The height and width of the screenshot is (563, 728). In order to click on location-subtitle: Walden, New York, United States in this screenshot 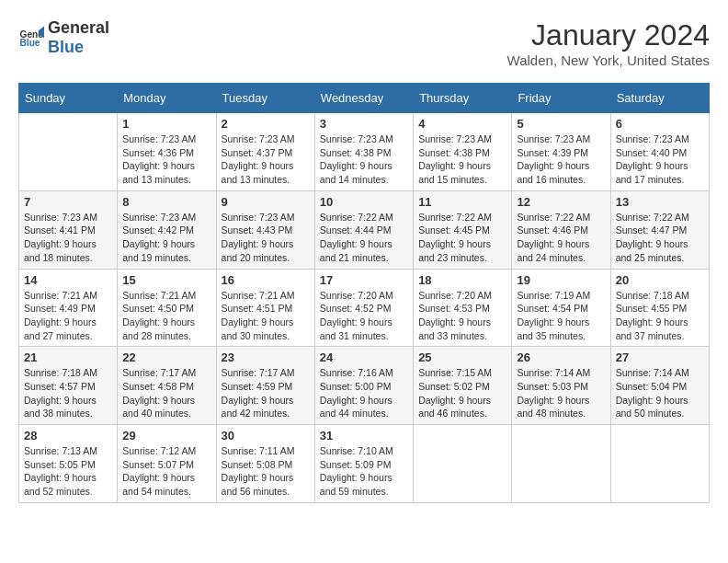, I will do `click(609, 61)`.